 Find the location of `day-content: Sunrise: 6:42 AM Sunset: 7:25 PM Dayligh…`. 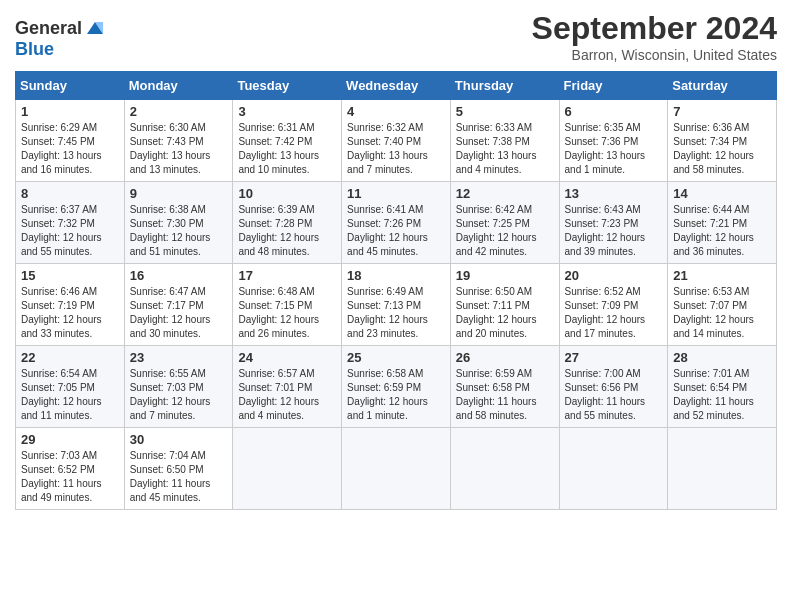

day-content: Sunrise: 6:42 AM Sunset: 7:25 PM Dayligh… is located at coordinates (505, 231).